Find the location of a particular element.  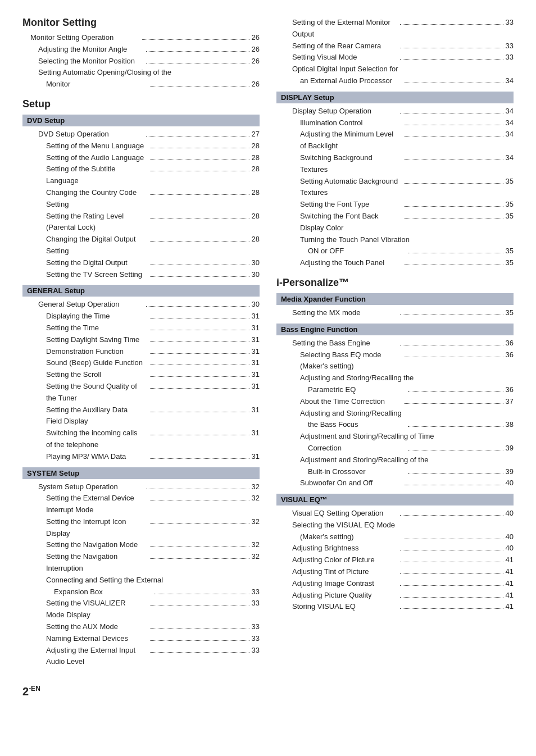

entry-text: Setting the External Device Interrupt Mo… is located at coordinates (97, 504).